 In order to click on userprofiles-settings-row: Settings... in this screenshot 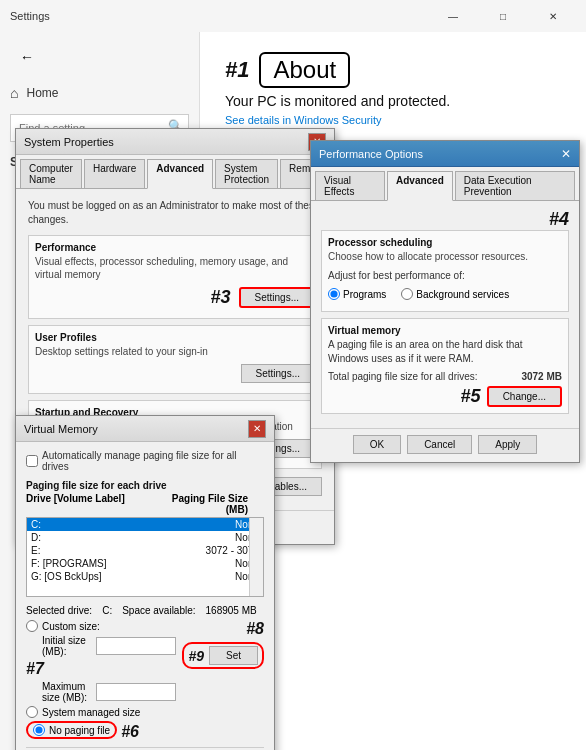, I will do `click(175, 374)`.